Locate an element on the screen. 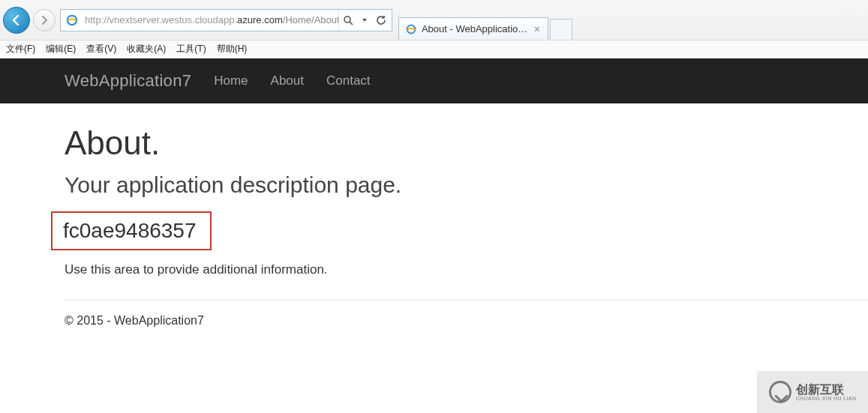 The width and height of the screenshot is (868, 413). url-path: /Home/About is located at coordinates (311, 19).